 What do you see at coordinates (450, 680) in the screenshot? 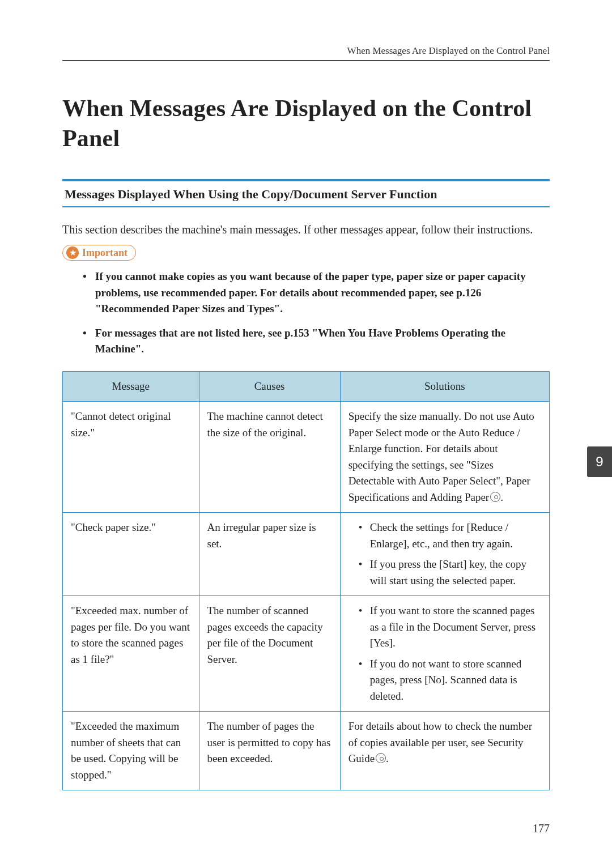
I see `solutions-item: If you do not want to store scanned page…` at bounding box center [450, 680].